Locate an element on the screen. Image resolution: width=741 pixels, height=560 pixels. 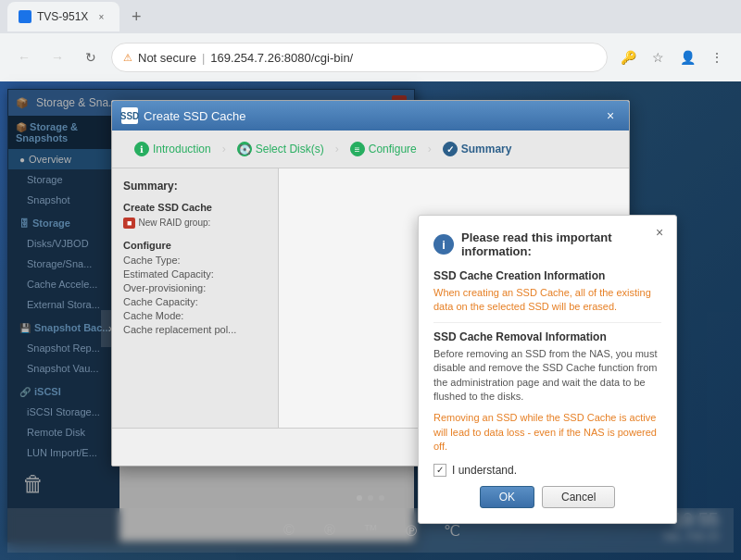
address-bar: ⚠ Not secure | 169.254.7.26:8080/cgi-bin… is located at coordinates (359, 57).